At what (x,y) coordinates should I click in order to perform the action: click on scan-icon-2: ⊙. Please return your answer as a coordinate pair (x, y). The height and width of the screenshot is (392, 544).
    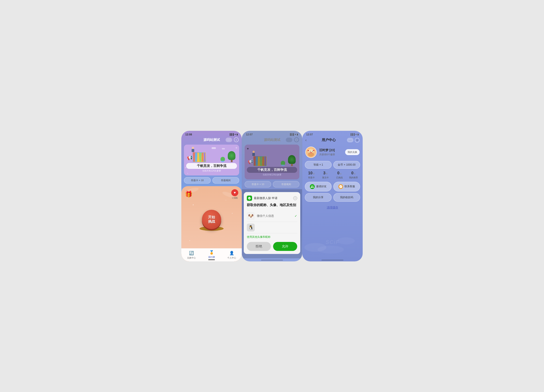
    Looking at the image, I should click on (296, 140).